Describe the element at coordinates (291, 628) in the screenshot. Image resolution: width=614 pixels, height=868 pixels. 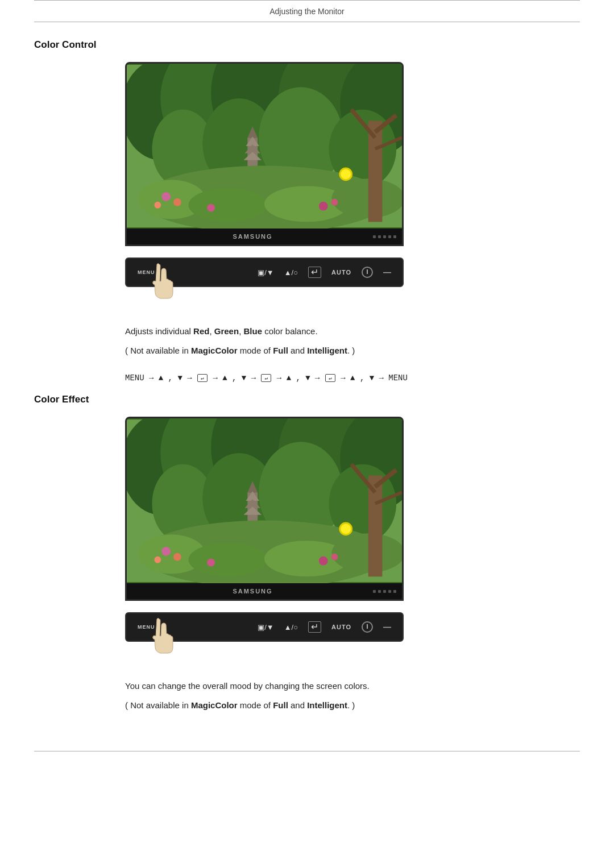
I see `cp-volume-symbol-2: ▲/○` at that location.